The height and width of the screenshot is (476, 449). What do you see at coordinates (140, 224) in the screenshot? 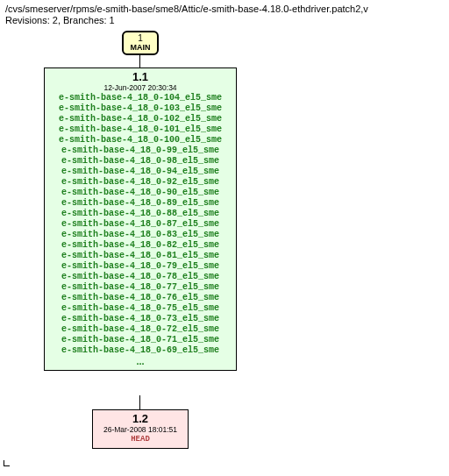
I see `revision-tag: e-smith-base-4_18_0-87_el5_sme` at bounding box center [140, 224].